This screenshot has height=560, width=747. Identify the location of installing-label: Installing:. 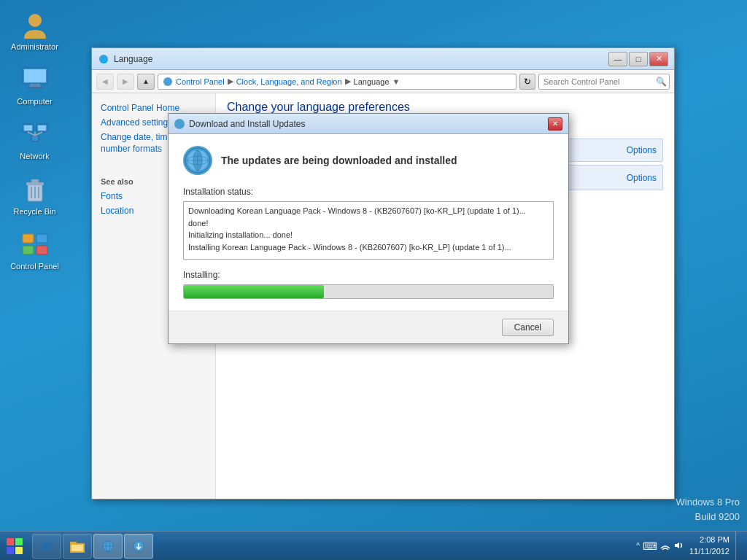
(368, 275).